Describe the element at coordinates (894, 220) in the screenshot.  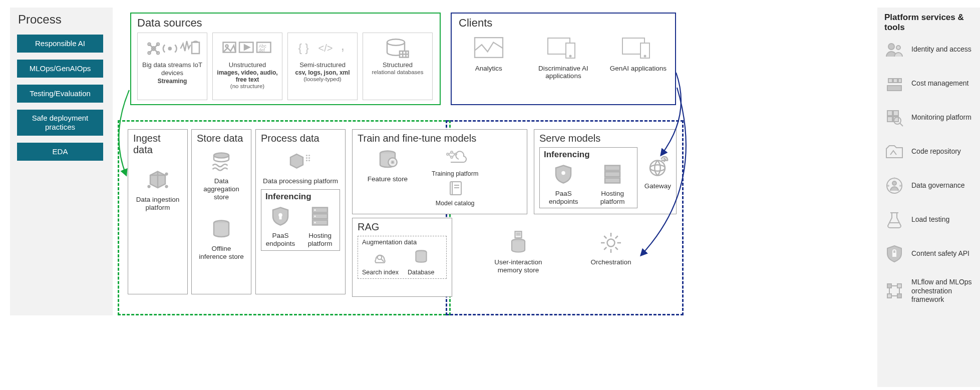
I see `beaker-icon` at that location.